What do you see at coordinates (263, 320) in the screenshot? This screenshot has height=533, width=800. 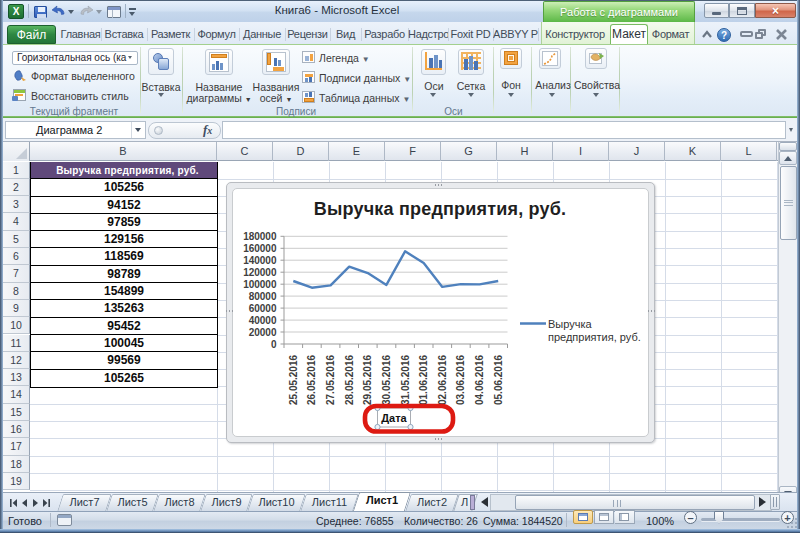 I see `svg-text: 40000` at bounding box center [263, 320].